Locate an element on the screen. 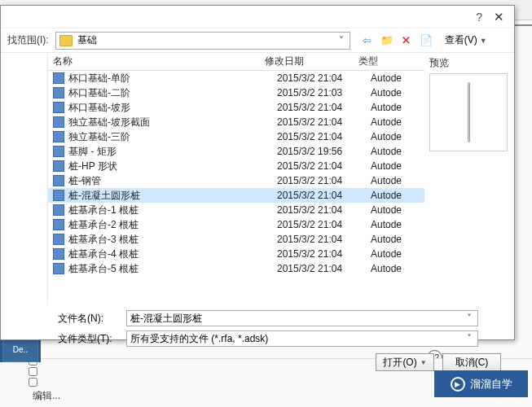  file-date: 2015/3/2 19:56 is located at coordinates (324, 151).